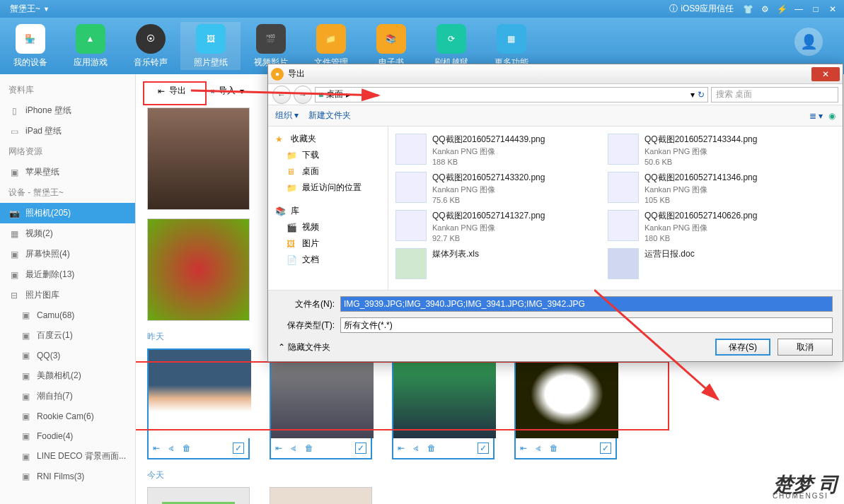  What do you see at coordinates (68, 233) in the screenshot?
I see `sidebar-video: ▦视频(2)` at bounding box center [68, 233].